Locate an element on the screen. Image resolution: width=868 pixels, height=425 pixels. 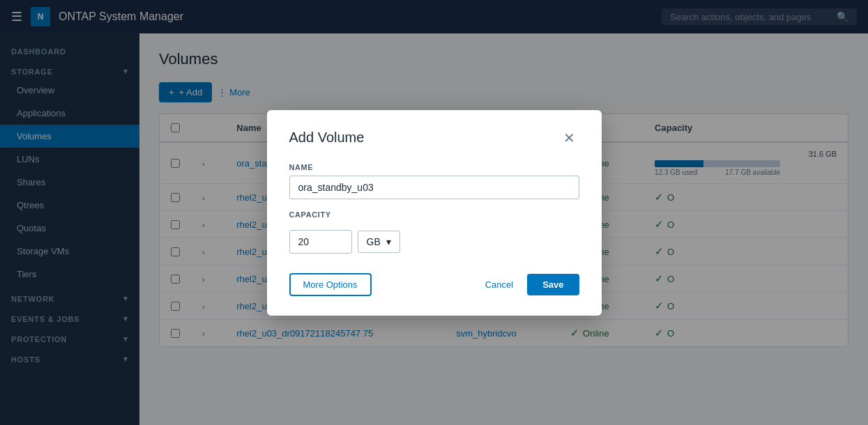
capacity-row: GB ▾ is located at coordinates (434, 242).